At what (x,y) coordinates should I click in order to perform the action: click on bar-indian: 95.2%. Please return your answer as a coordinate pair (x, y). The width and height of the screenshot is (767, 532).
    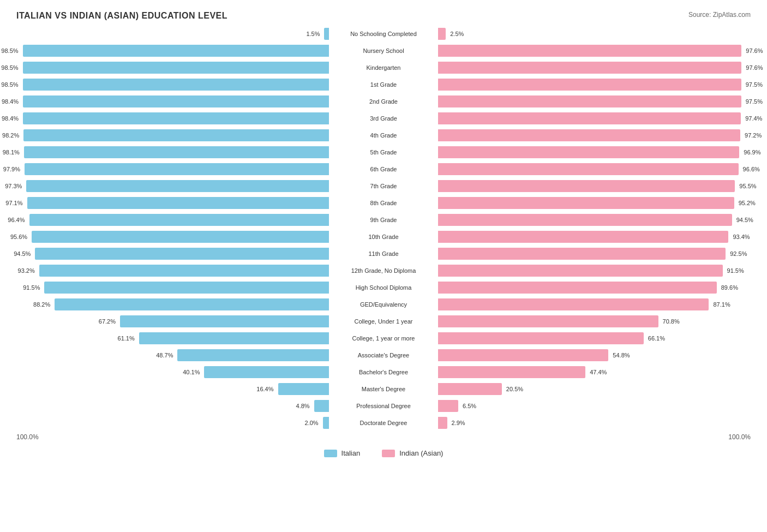
    Looking at the image, I should click on (586, 203).